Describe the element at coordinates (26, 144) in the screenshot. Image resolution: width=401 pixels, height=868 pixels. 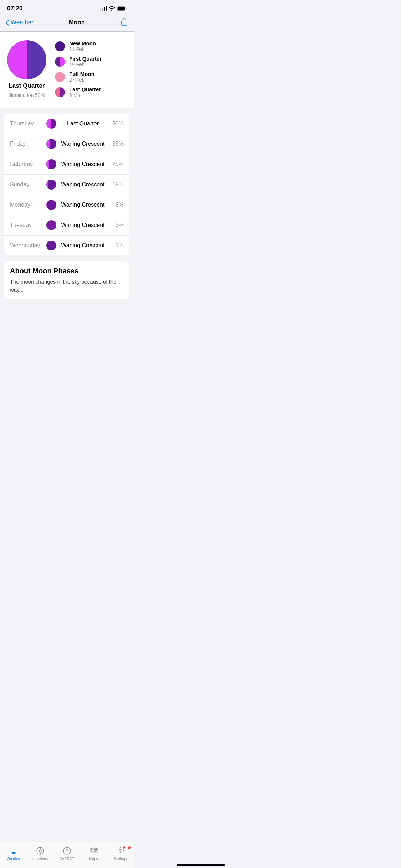
I see `row-day: Friday` at that location.